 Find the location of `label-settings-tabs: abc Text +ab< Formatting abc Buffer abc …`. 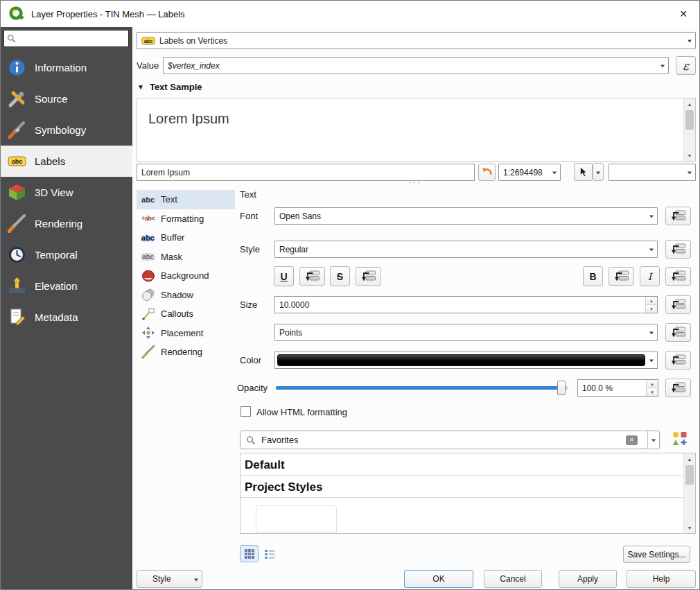

label-settings-tabs: abc Text +ab< Formatting abc Buffer abc … is located at coordinates (186, 276).